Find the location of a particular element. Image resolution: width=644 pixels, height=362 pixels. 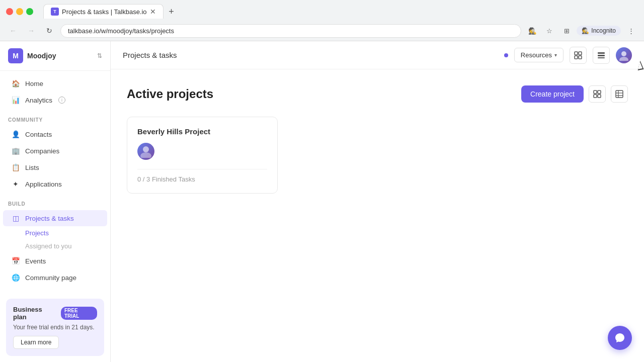

bookmark-button: ☆ is located at coordinates (549, 31).